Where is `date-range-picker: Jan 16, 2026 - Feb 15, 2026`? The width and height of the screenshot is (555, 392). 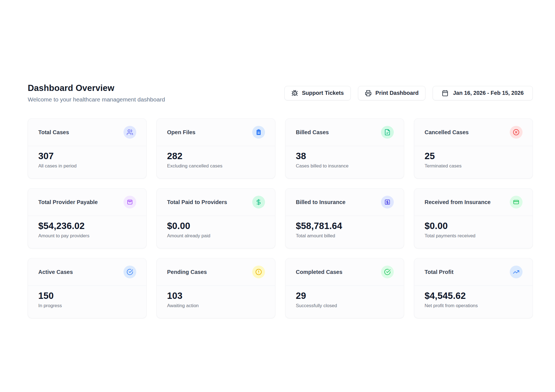 date-range-picker: Jan 16, 2026 - Feb 15, 2026 is located at coordinates (483, 93).